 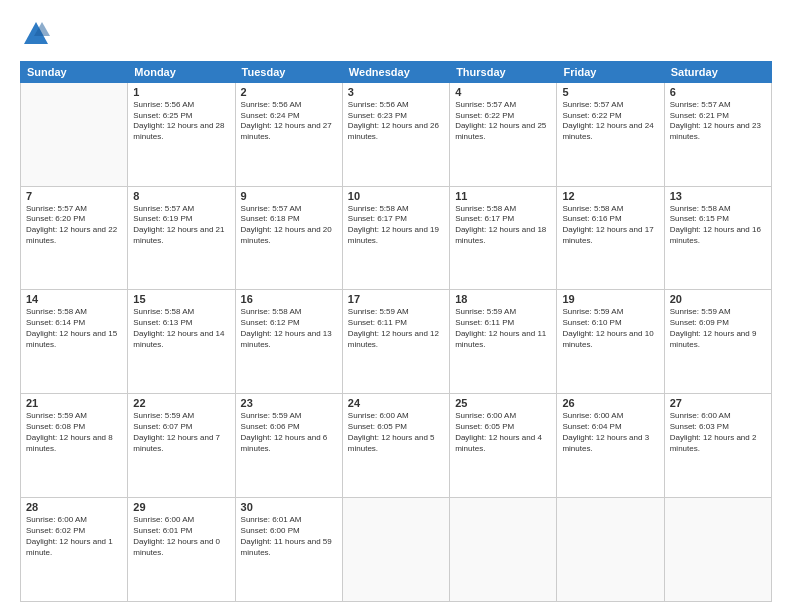 I want to click on calendar-header-row: SundayMondayTuesdayWednesdayThursdayFrid…, so click(x=396, y=72).